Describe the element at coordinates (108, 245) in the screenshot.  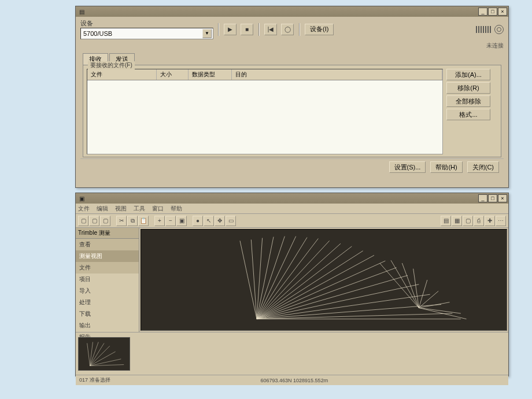
I see `sidebar-item-view: 查看` at that location.